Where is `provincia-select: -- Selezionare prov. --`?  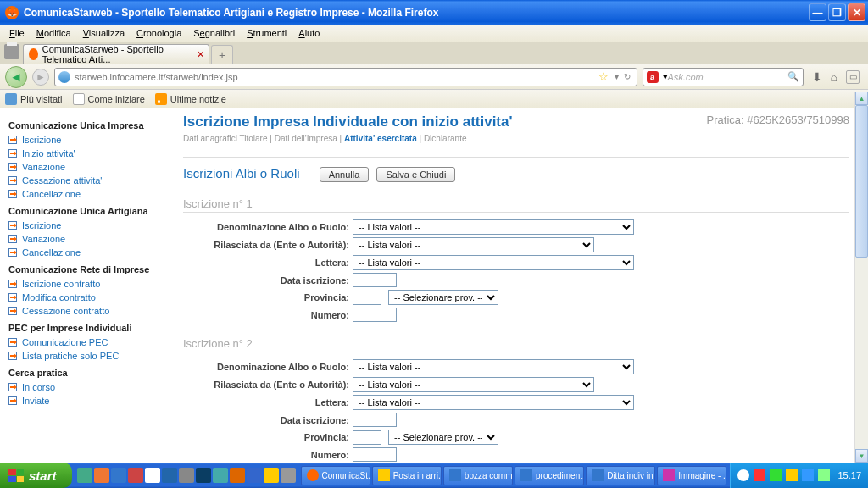
provincia-select: -- Selezionare prov. -- is located at coordinates (443, 297).